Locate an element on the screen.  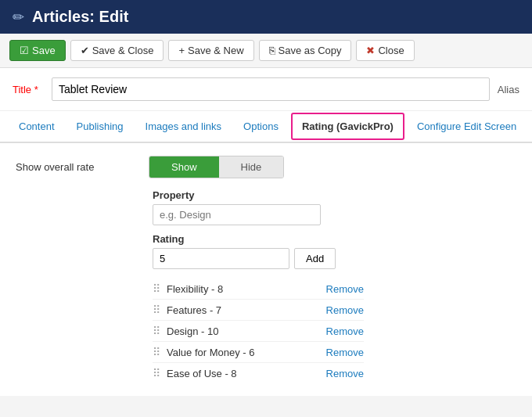
tab-content: Content is located at coordinates (37, 127).